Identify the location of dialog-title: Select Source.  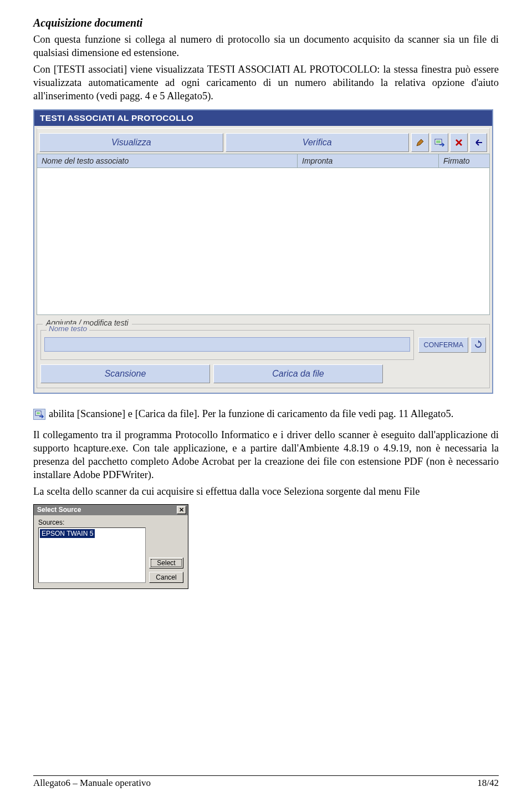
(59, 510).